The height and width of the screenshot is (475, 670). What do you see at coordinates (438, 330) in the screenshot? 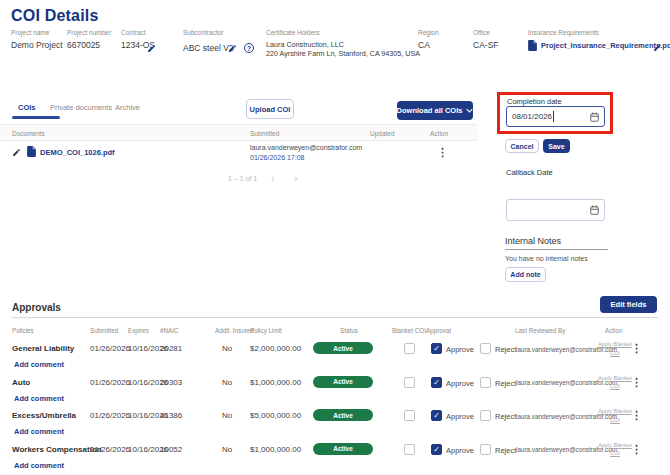
I see `col-approval: Approval` at bounding box center [438, 330].